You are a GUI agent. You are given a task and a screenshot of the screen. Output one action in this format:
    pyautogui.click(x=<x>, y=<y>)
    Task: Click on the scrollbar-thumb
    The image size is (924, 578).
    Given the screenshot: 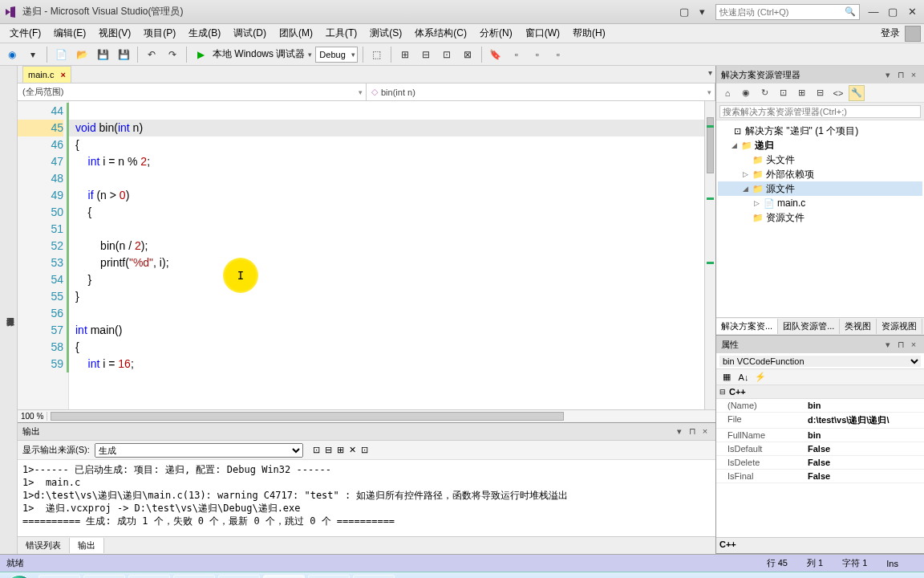 What is the action you would take?
    pyautogui.click(x=307, y=416)
    